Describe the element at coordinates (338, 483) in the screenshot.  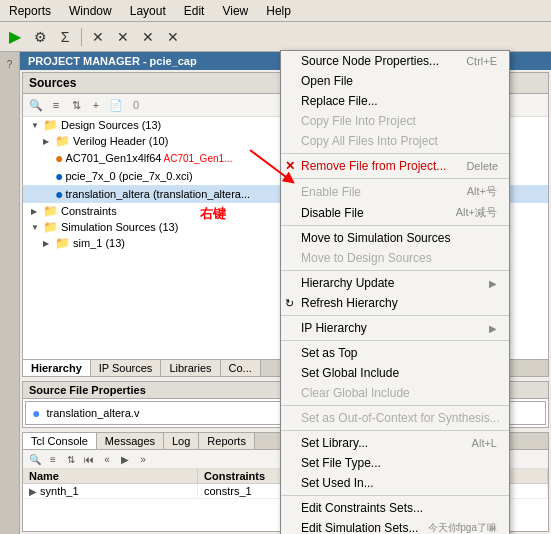
I see `ctx-used-in-label: Set Used In...` at that location.